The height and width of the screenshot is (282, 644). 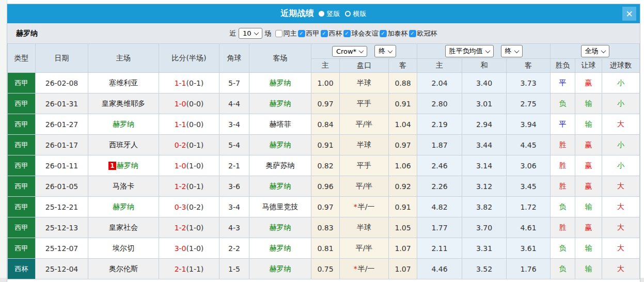 What do you see at coordinates (123, 227) in the screenshot?
I see `text: 皇家社会` at bounding box center [123, 227].